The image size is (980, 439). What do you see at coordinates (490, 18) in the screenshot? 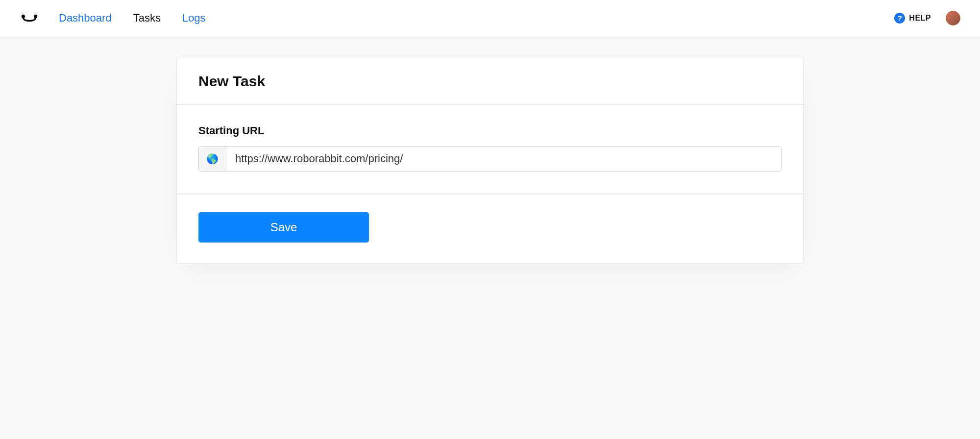
I see `topbar: Dashboard Tasks Logs ? HELP` at bounding box center [490, 18].